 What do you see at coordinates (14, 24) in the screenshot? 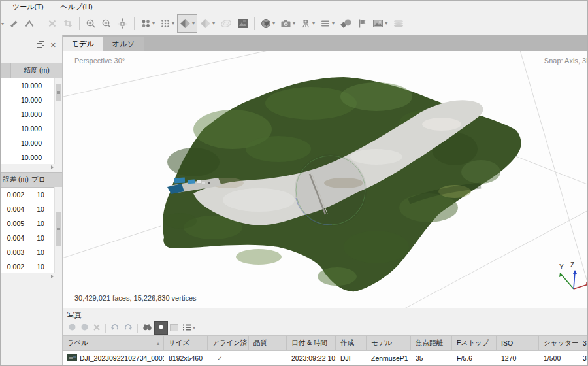
I see `ruler-tool-button` at bounding box center [14, 24].